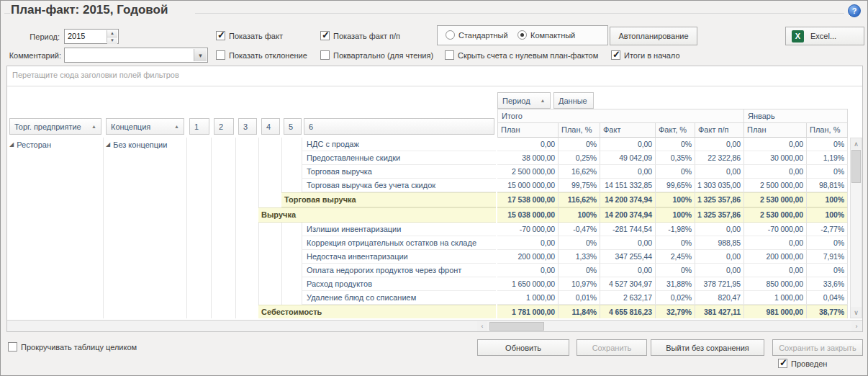 This screenshot has height=376, width=868. I want to click on row-label: НДС с продаж, so click(399, 144).